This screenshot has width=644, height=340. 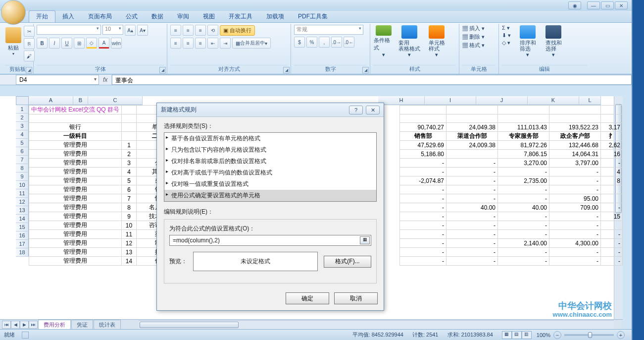 I want to click on tab-PDF工具集: PDF工具集, so click(x=313, y=17).